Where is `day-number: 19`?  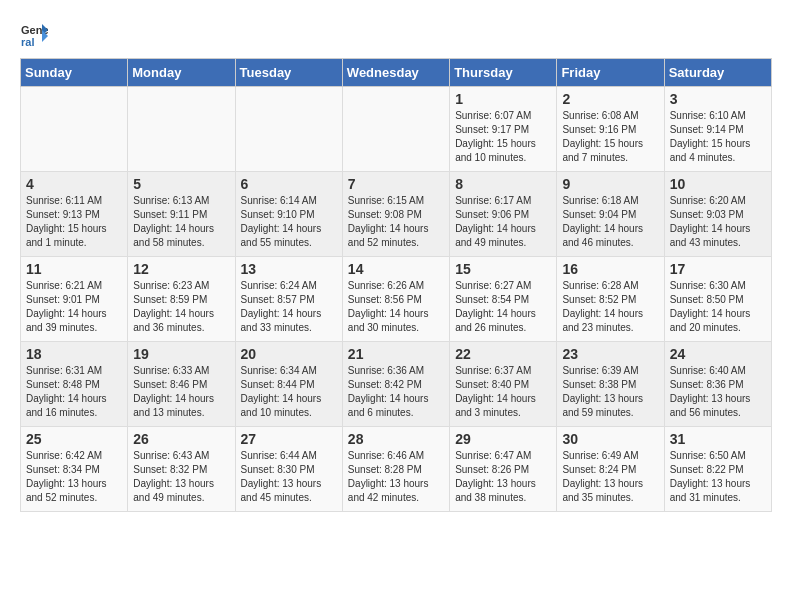 day-number: 19 is located at coordinates (181, 354).